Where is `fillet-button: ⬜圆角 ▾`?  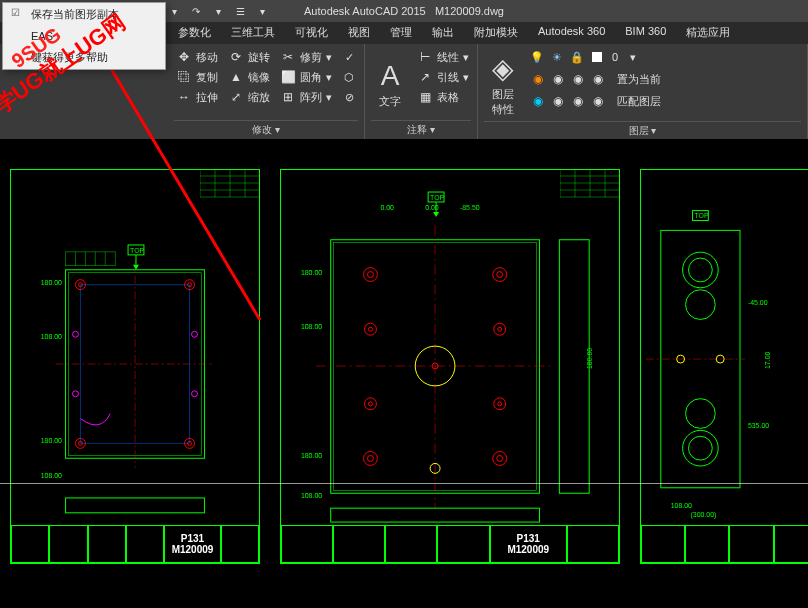
fillet-button: ⬜圆角 ▾ is located at coordinates (306, 77).